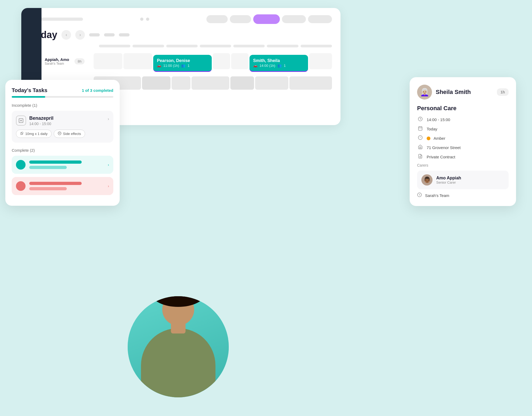 The height and width of the screenshot is (416, 532). I want to click on clock-icon, so click(420, 120).